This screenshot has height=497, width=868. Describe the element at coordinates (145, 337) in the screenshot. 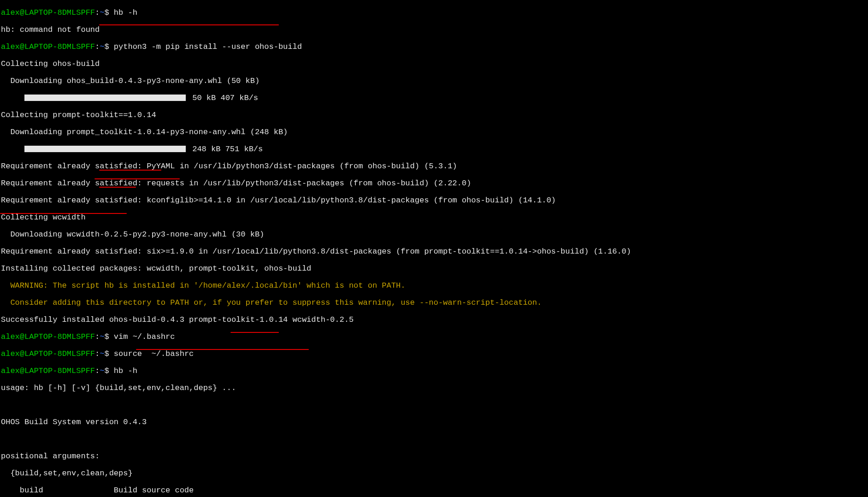

I see `cmd-vim-bashrc: vim ~/.bashrc` at that location.